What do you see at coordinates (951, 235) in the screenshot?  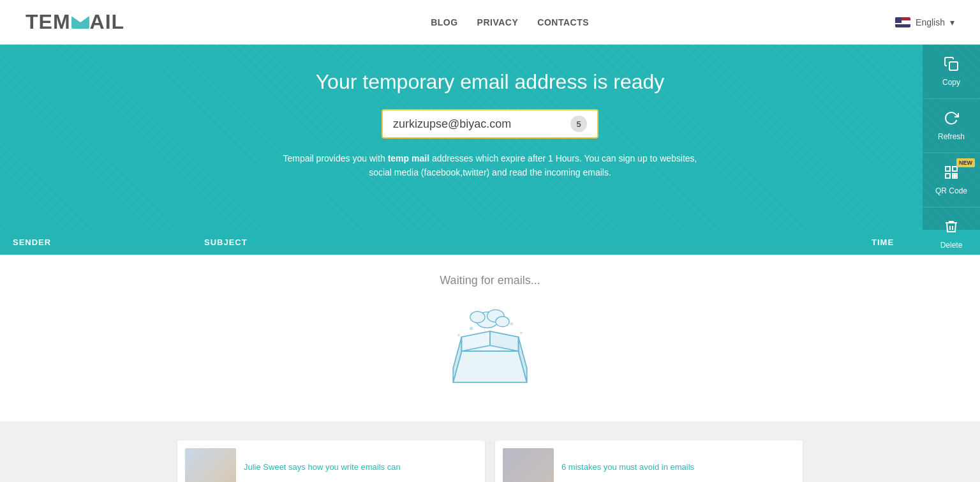 I see `delete-button: Delete` at bounding box center [951, 235].